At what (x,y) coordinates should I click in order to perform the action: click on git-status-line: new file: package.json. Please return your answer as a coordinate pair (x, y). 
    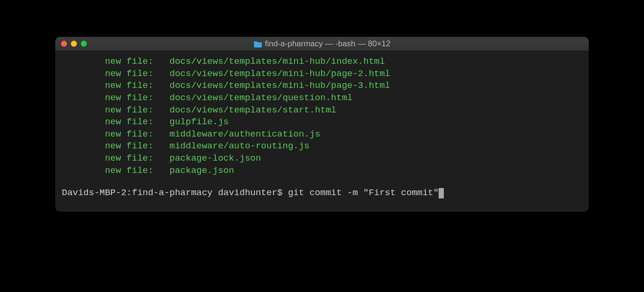
    Looking at the image, I should click on (322, 171).